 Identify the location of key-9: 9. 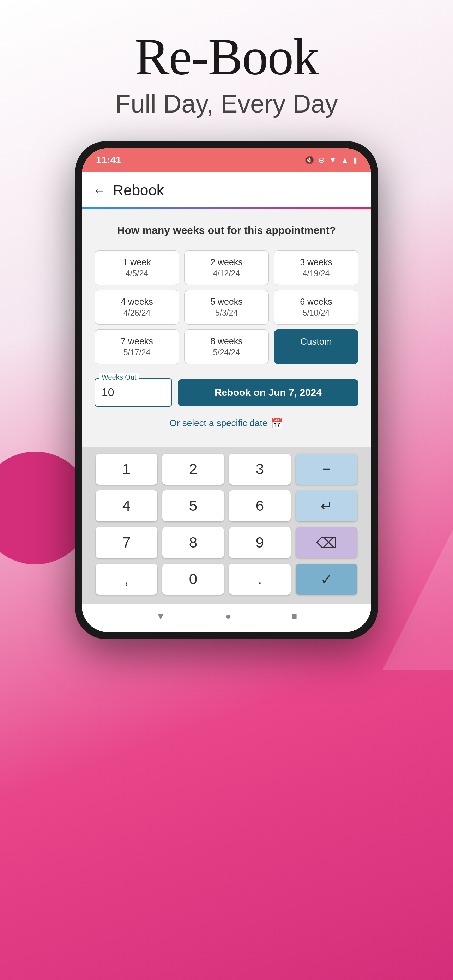
(260, 542).